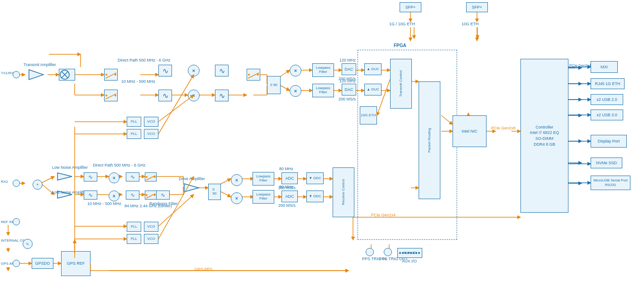 This screenshot has width=644, height=286. What do you see at coordinates (222, 71) in the screenshot?
I see `tx-filter2: ∿` at bounding box center [222, 71].